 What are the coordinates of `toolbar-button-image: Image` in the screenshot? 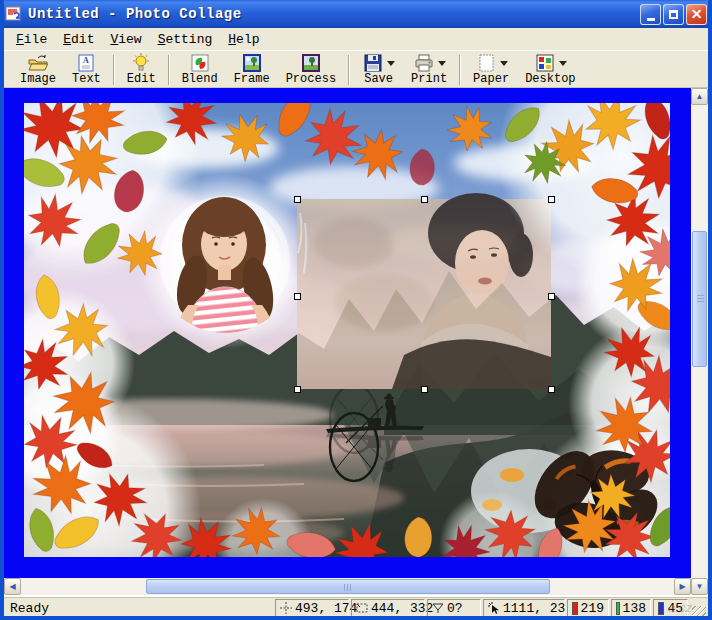 It's located at (38, 70).